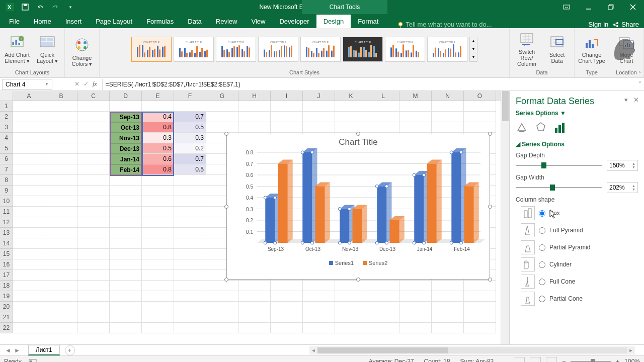  Describe the element at coordinates (580, 213) in the screenshot. I see `column-shape-box: Box` at that location.